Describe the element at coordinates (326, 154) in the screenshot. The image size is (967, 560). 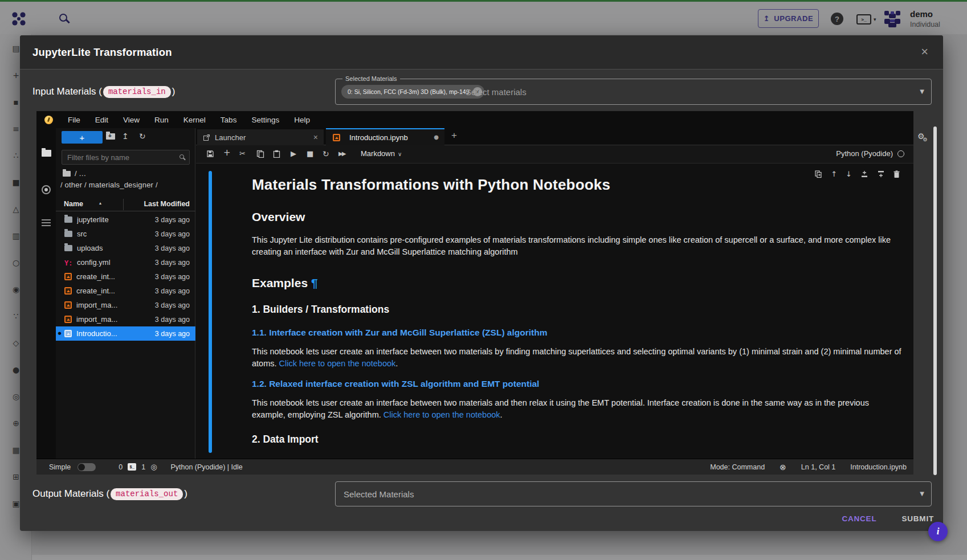
I see `restart-kernel-icon: ↻` at that location.